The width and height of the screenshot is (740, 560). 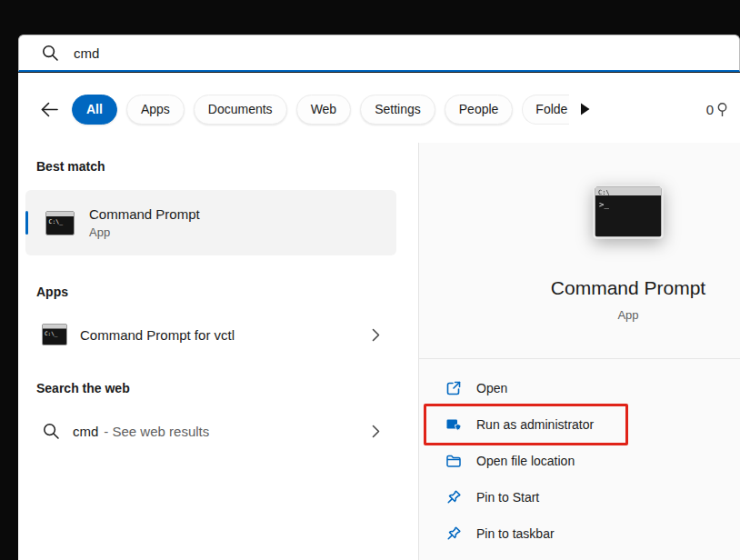 What do you see at coordinates (627, 315) in the screenshot?
I see `preview-subtitle: App` at bounding box center [627, 315].